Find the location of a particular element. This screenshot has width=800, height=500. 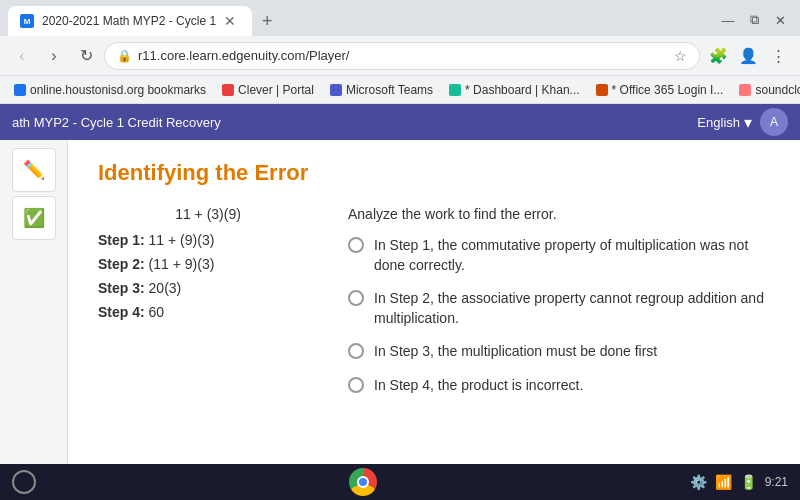

app-header: ath MYP2 - Cycle 1 Credit Recovery Engli… is located at coordinates (400, 122).